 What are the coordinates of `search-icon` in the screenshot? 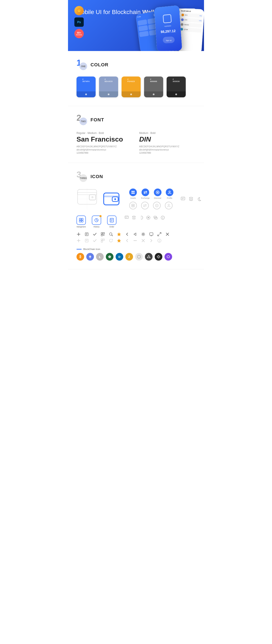 It's located at (111, 234).